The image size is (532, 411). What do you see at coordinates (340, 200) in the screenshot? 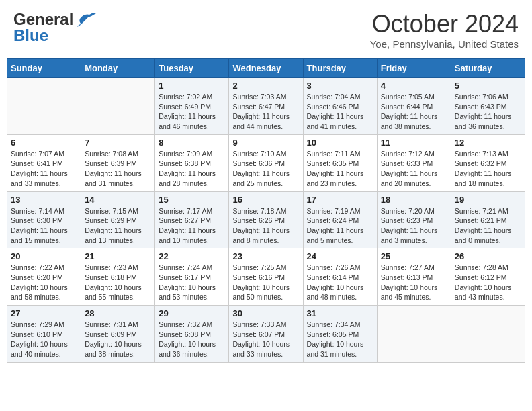
I see `day-number: 17` at bounding box center [340, 200].